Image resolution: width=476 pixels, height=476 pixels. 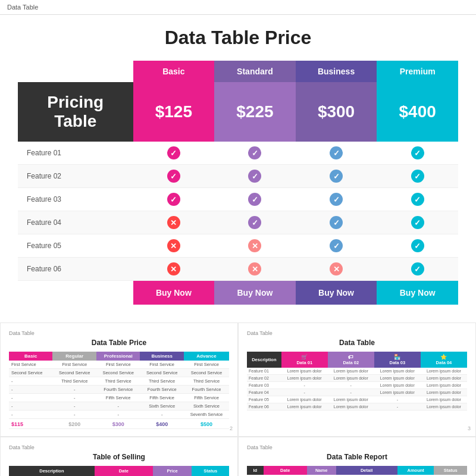 I want to click on mini-selling-table: Description Date Price Status Lorem ipsu…, so click(x=119, y=471).